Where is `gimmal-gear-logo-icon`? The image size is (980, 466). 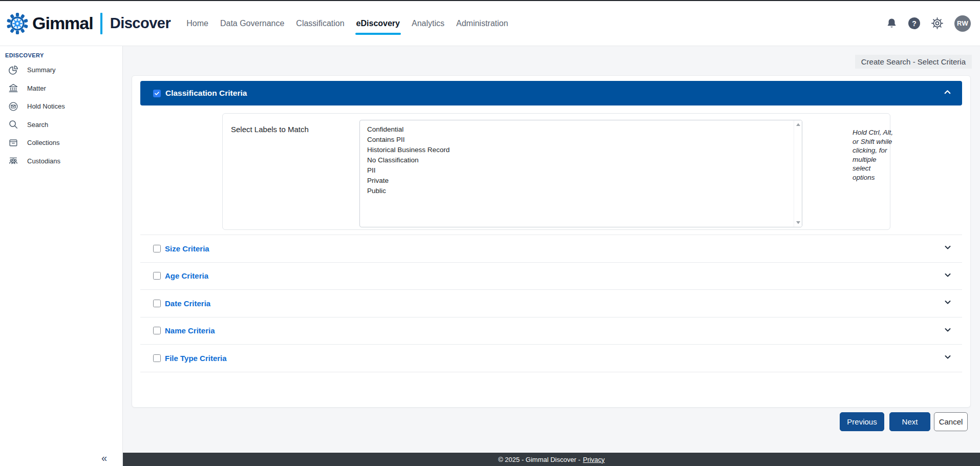
gimmal-gear-logo-icon is located at coordinates (17, 24).